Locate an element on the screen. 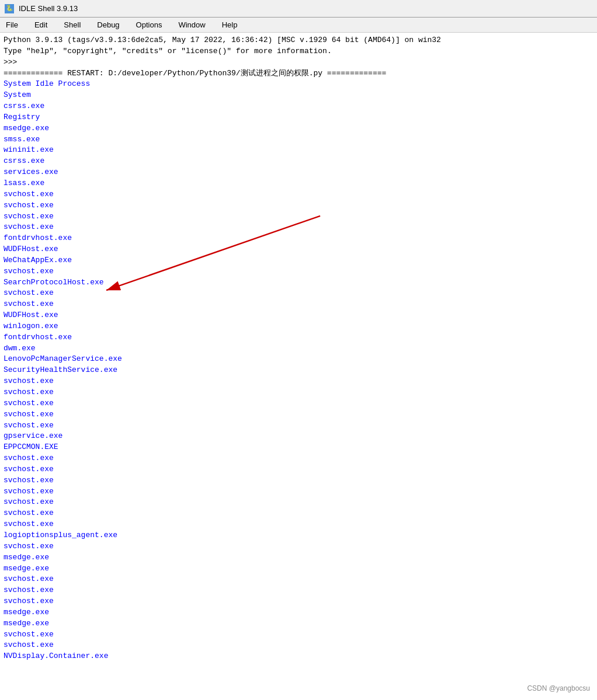 The image size is (597, 700). header-line1: Python 3.9.13 (tags/v3.9.13:6de2ca5, May… is located at coordinates (298, 41).